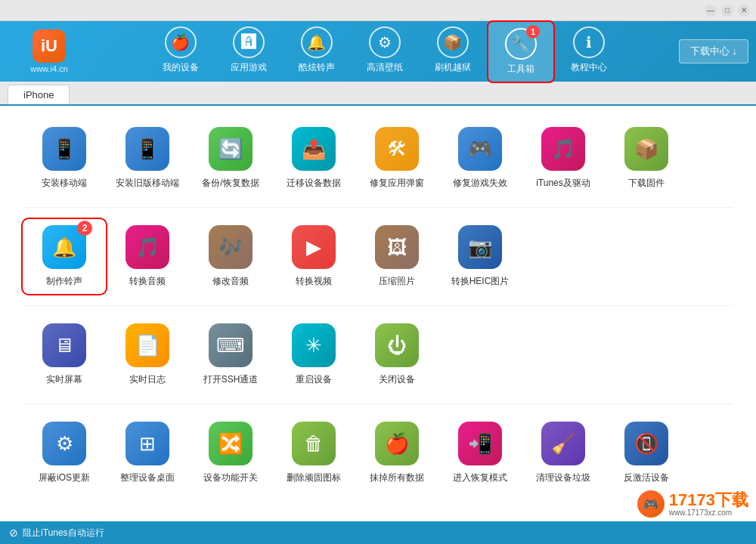 Image resolution: width=756 pixels, height=544 pixels. I want to click on tool-icon-reboot-device: ✳, so click(314, 345).